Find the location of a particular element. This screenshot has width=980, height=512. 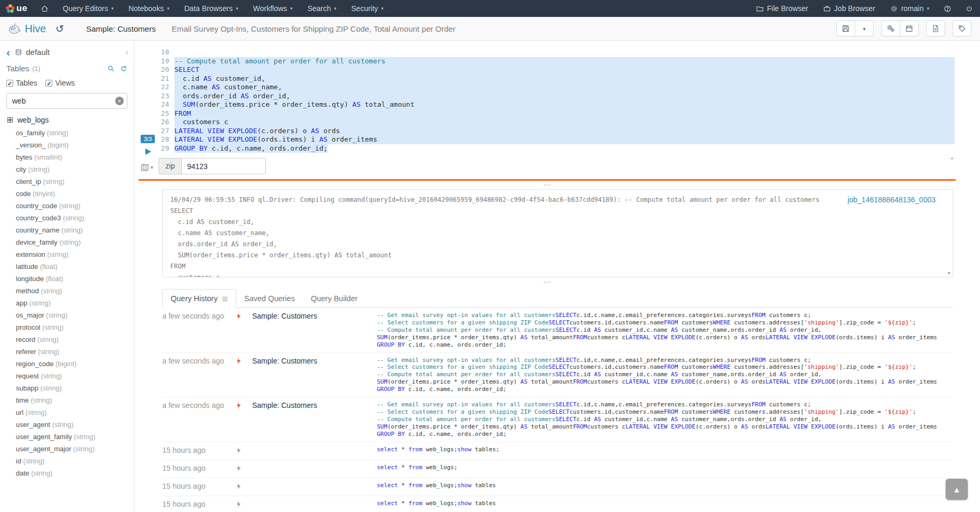

brand-text: ue is located at coordinates (22, 8).